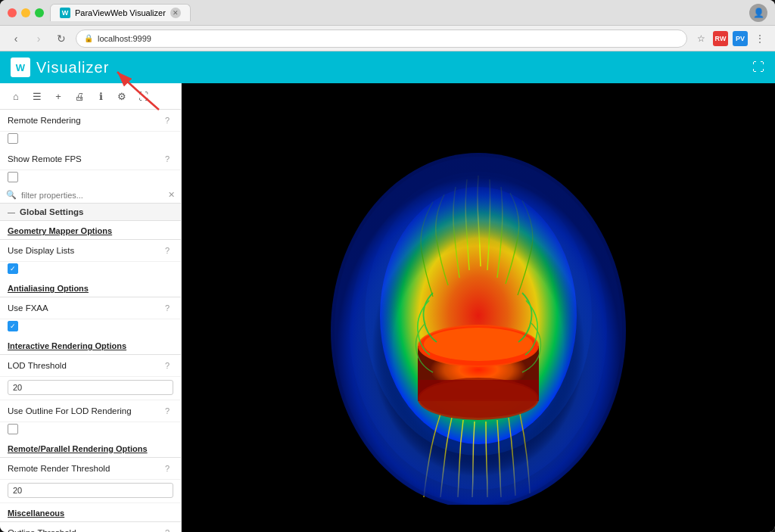 This screenshot has height=532, width=775. Describe the element at coordinates (167, 250) in the screenshot. I see `use-display-lists-help: ?` at that location.